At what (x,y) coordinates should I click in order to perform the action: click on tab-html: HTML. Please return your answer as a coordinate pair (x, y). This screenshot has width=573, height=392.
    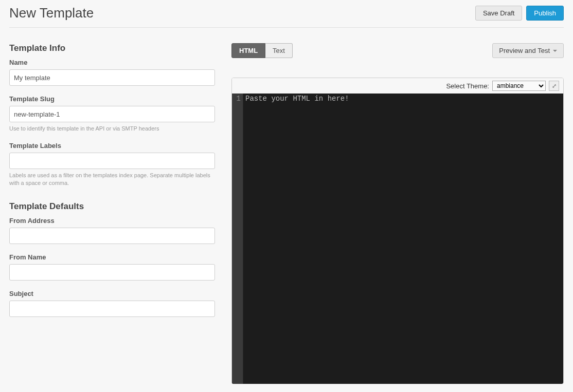
    Looking at the image, I should click on (248, 50).